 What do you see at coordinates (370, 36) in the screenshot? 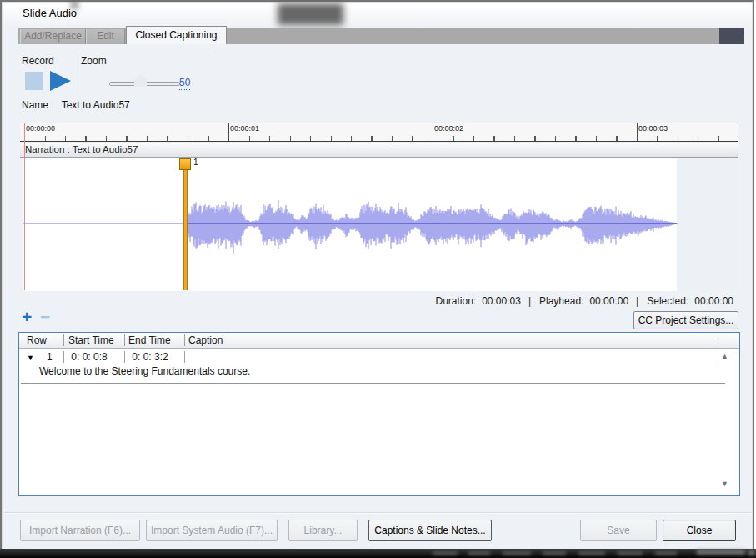
I see `tab-strip: Add/Replace Edit Closed Captioning` at bounding box center [370, 36].